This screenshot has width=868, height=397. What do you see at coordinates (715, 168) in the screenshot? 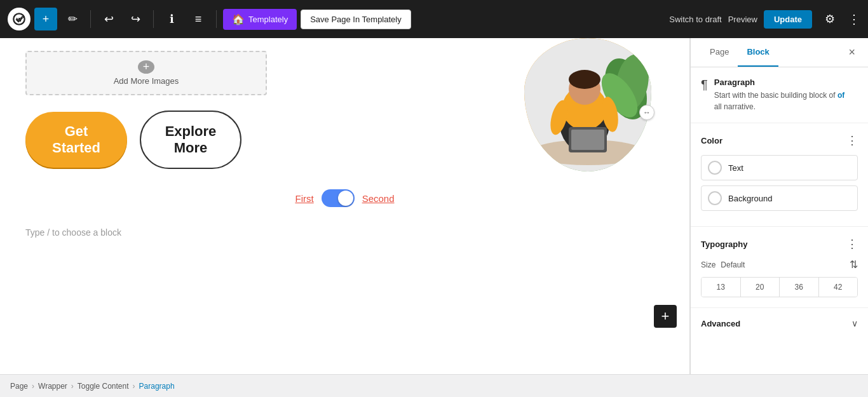
I see `text-color-circle` at bounding box center [715, 168].